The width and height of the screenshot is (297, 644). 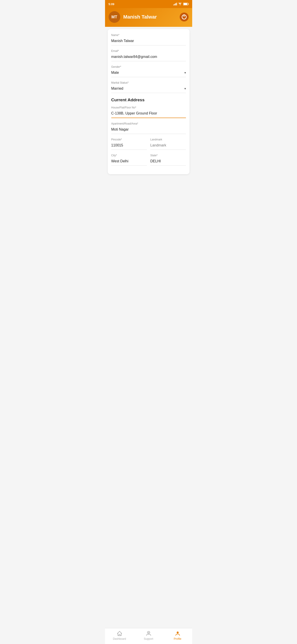 What do you see at coordinates (129, 162) in the screenshot?
I see `city-input` at bounding box center [129, 162].